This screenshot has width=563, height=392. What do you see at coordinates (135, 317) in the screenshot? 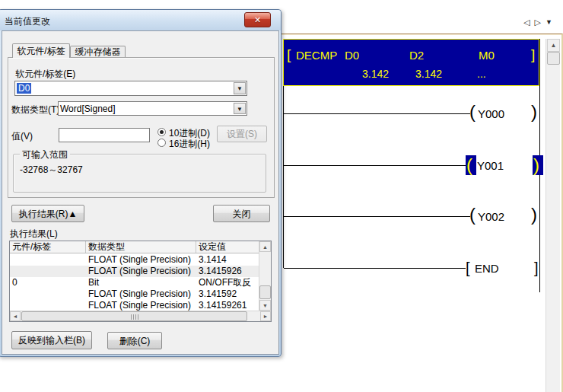
I see `thumb-grip` at bounding box center [135, 317].